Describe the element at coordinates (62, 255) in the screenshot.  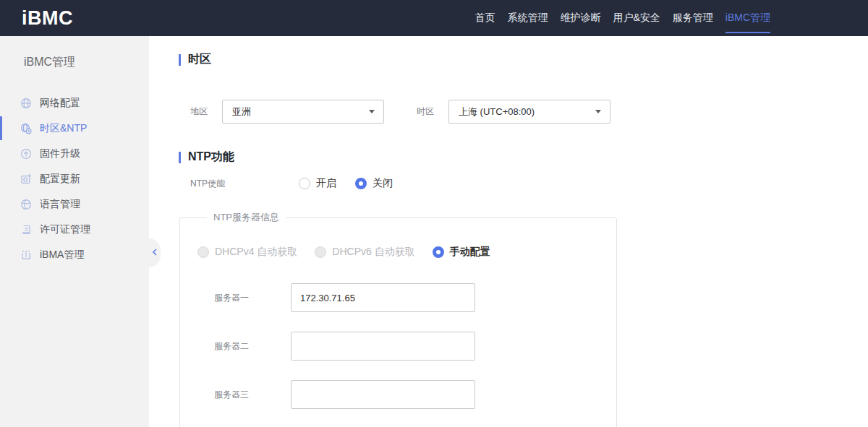
I see `sidebar-item-label: iBMA管理` at that location.